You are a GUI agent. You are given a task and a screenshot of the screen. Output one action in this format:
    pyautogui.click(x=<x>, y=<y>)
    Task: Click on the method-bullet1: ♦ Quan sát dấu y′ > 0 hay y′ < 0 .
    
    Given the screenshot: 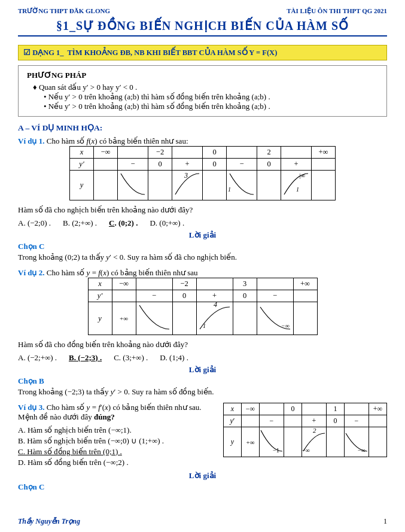 What is the action you would take?
    pyautogui.click(x=206, y=87)
    